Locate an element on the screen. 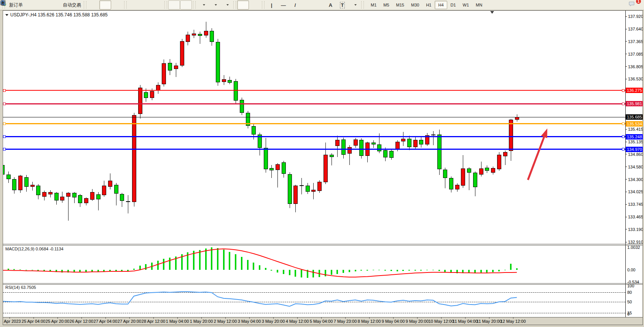  horizontal-line-tool-button: — is located at coordinates (283, 5).